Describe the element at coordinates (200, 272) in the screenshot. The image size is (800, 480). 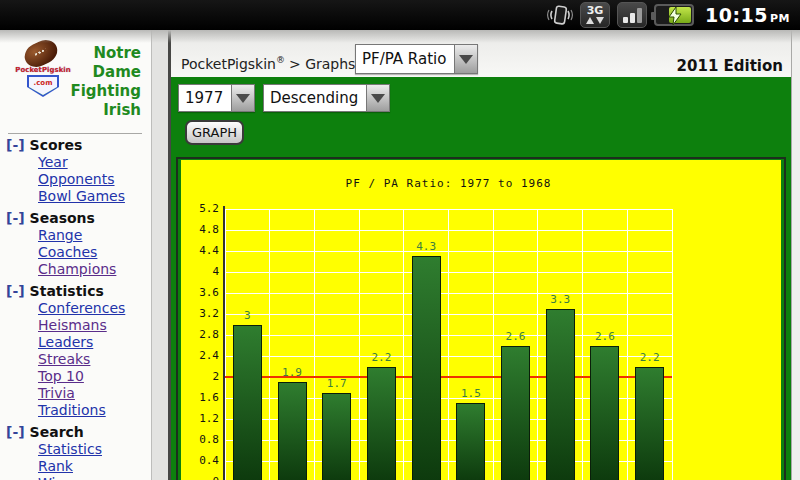
I see `y-axis-tick-label: 4` at that location.